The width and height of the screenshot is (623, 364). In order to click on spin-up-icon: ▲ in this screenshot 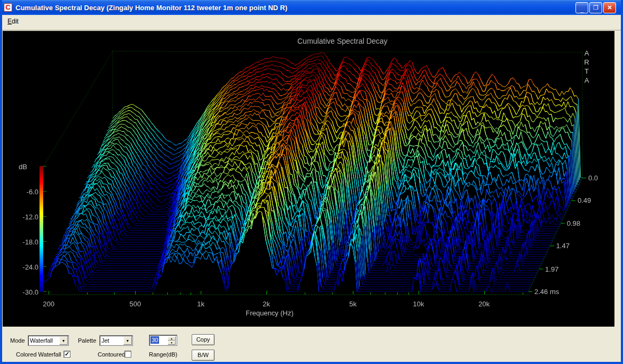, I will do `click(172, 338)`.